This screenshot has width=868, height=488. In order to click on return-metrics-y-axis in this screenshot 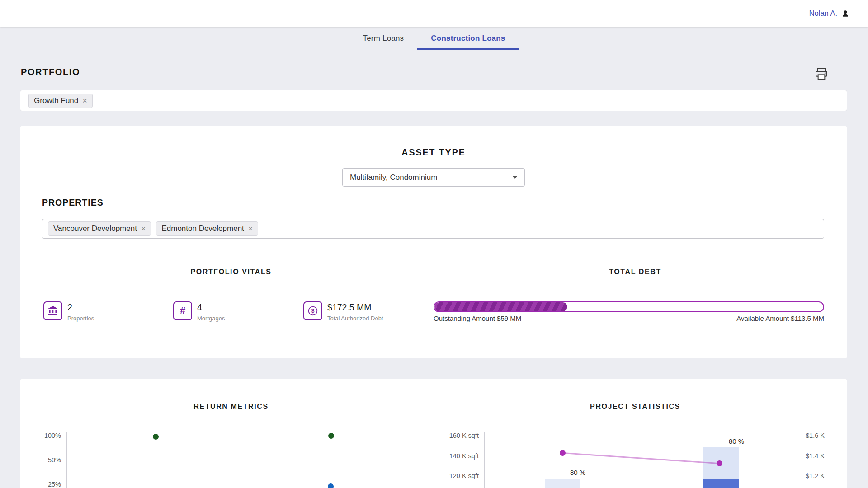, I will do `click(67, 460)`.